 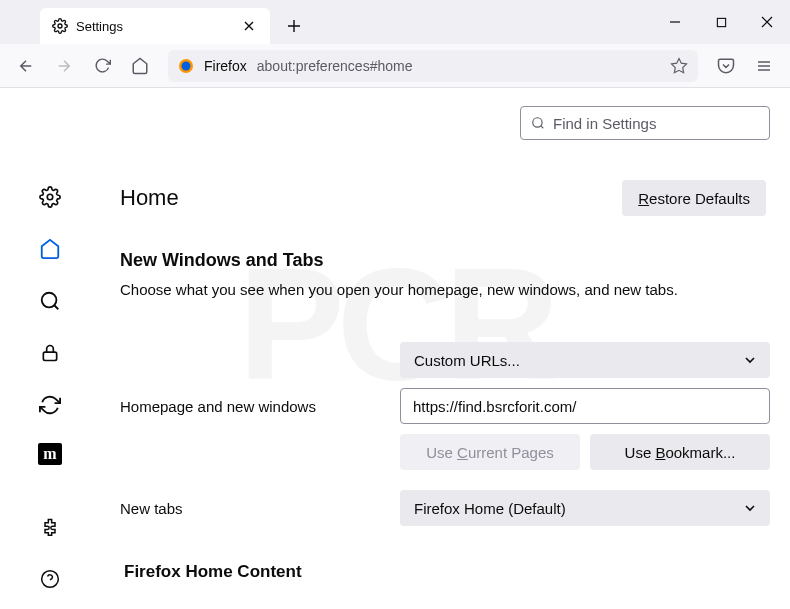 What do you see at coordinates (50, 249) in the screenshot?
I see `sidebar-item-home` at bounding box center [50, 249].